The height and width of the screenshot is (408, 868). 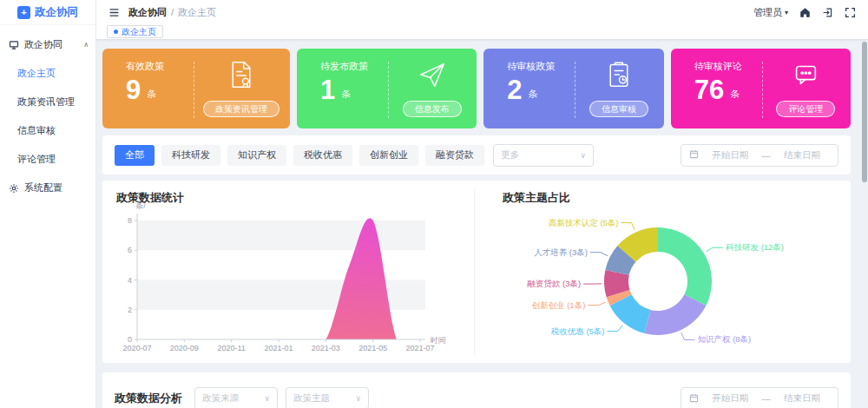 I want to click on donut-label: 创新创业 (1条), so click(x=559, y=306).